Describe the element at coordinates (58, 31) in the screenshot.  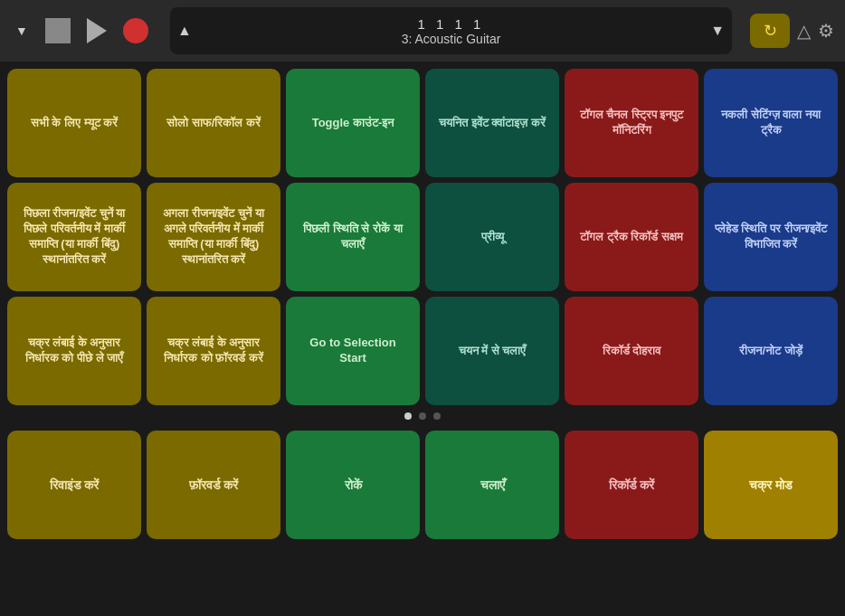
I see `stop-icon` at that location.